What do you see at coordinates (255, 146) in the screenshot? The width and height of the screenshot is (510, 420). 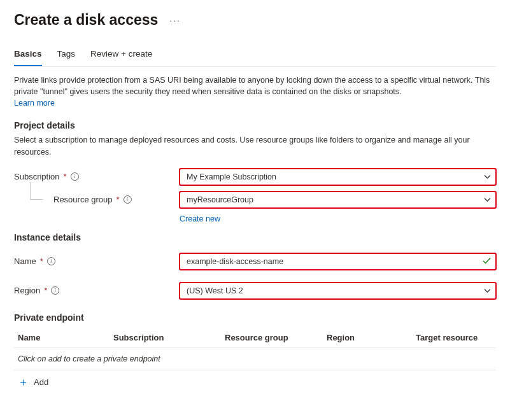 I see `section-project-details-desc: Select a subscription to manage deployed…` at bounding box center [255, 146].